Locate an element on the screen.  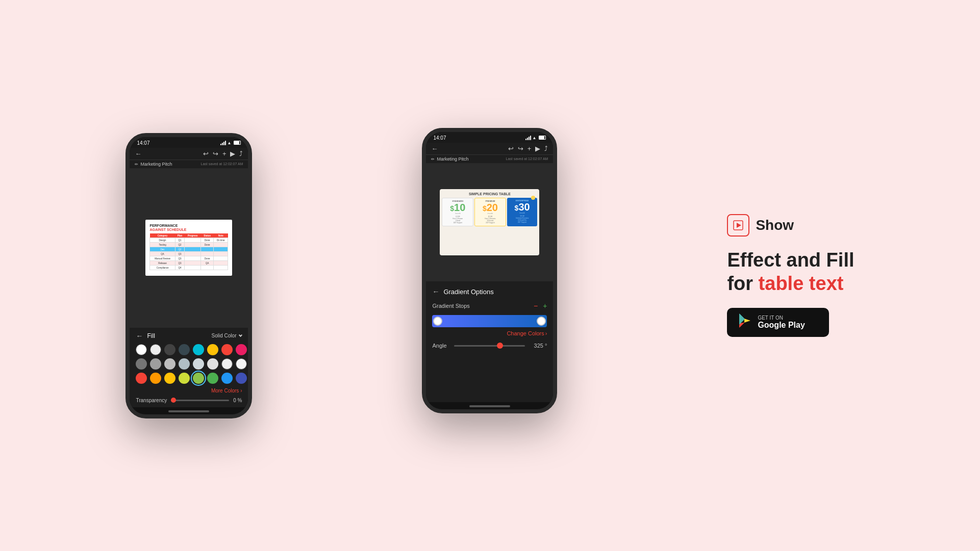
show-badge: Show is located at coordinates (760, 225).